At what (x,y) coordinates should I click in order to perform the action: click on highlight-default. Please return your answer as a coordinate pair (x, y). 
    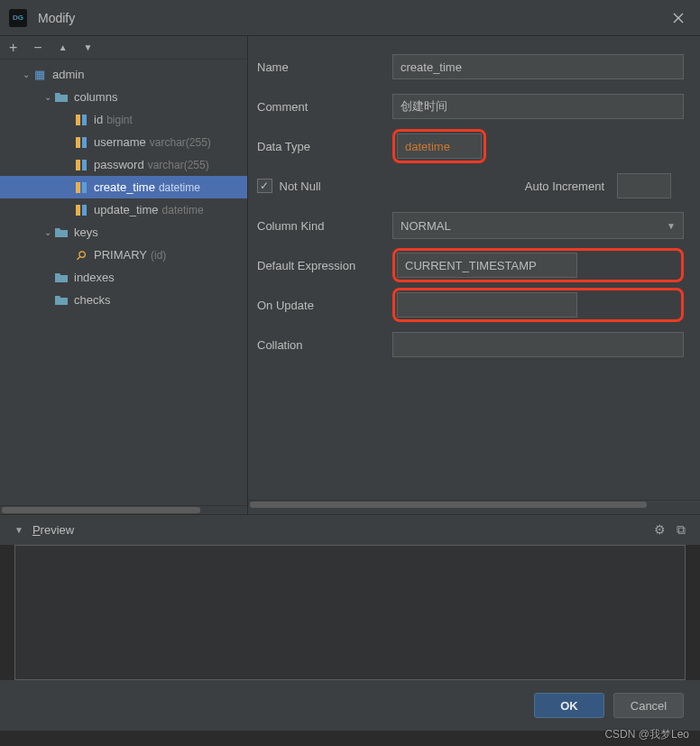
    Looking at the image, I should click on (538, 265).